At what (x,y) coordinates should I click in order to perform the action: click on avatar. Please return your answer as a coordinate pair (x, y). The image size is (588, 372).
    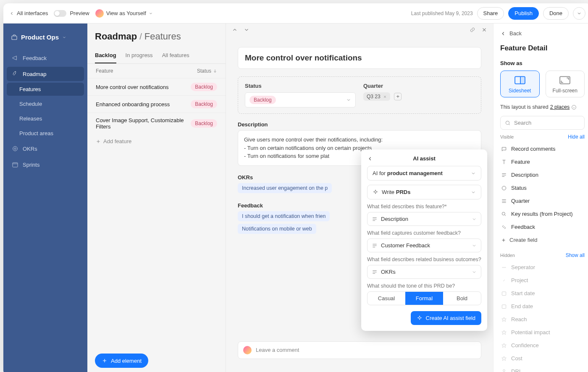
    Looking at the image, I should click on (247, 350).